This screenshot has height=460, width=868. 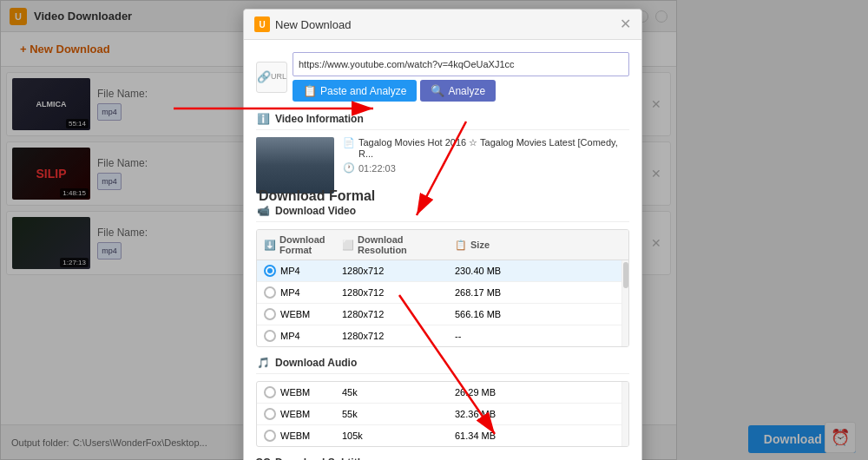 I want to click on table-row: WEBM 55k 32.36 MB, so click(x=439, y=415).